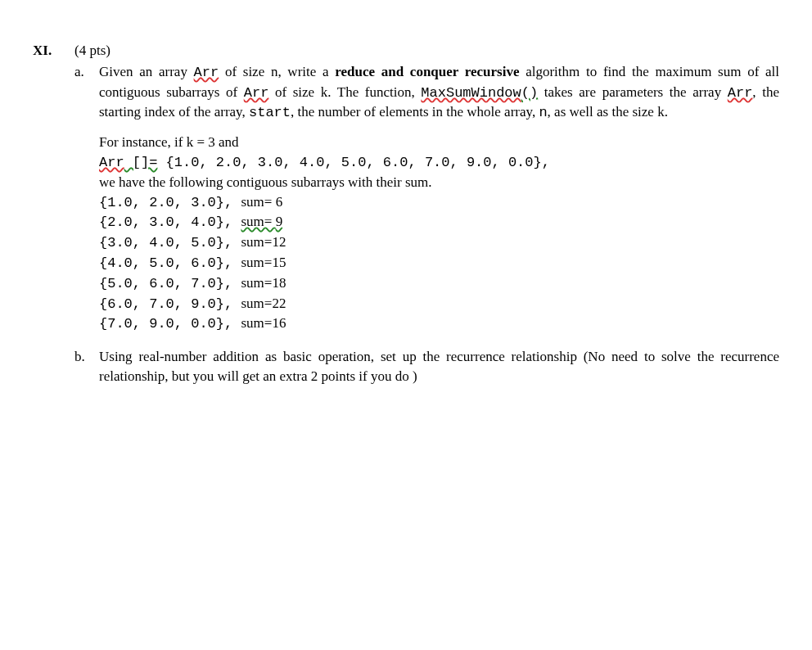  What do you see at coordinates (439, 367) in the screenshot?
I see `subpart-b-content: Using real-number addition as basic oper…` at bounding box center [439, 367].